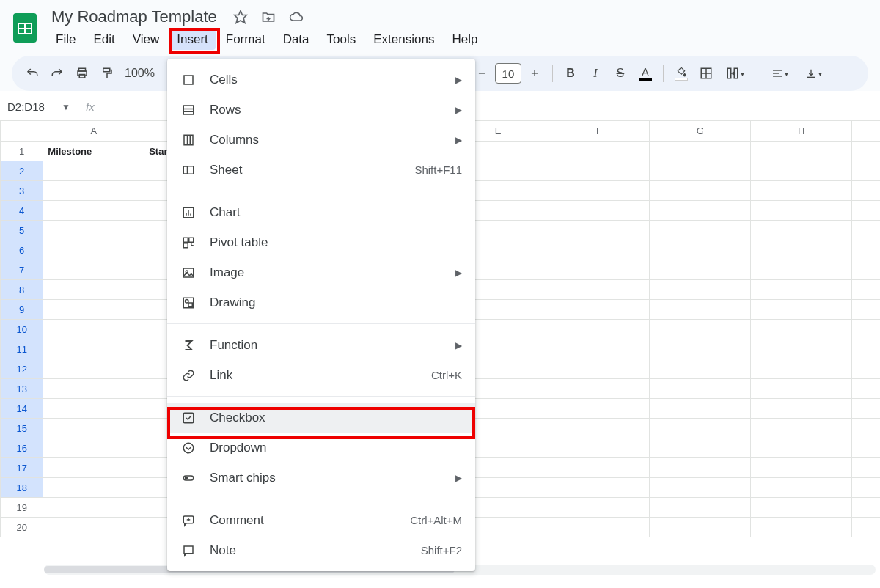 This screenshot has height=588, width=880. Describe the element at coordinates (321, 110) in the screenshot. I see `menu-item-rows: Rows▶` at that location.